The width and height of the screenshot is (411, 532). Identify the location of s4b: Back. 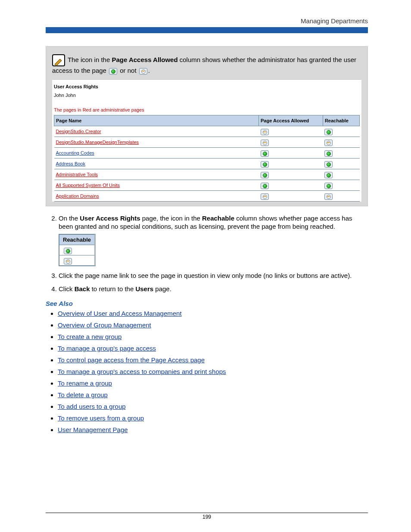
(82, 289).